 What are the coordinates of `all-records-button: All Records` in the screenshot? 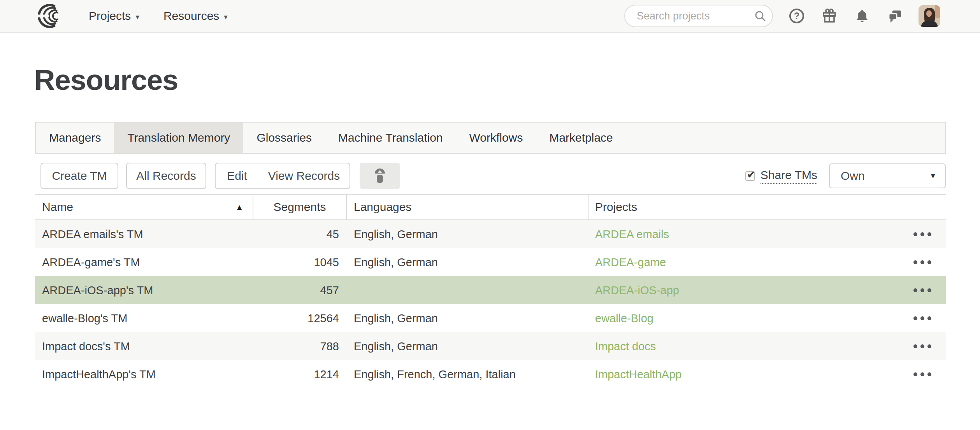 It's located at (166, 176).